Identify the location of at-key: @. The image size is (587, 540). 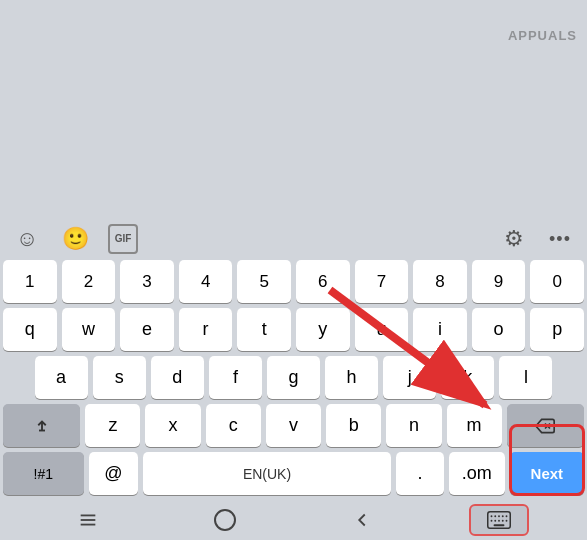
(114, 474).